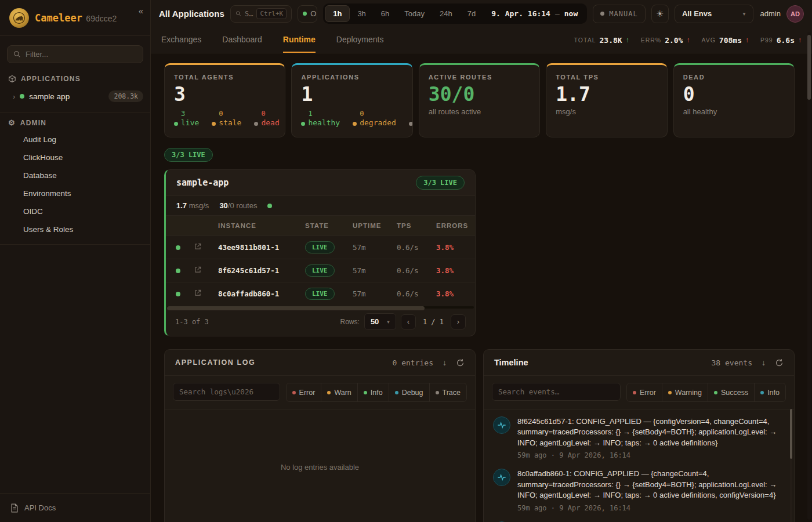 Image resolution: width=812 pixels, height=522 pixels. Describe the element at coordinates (313, 14) in the screenshot. I see `online-label: O` at that location.